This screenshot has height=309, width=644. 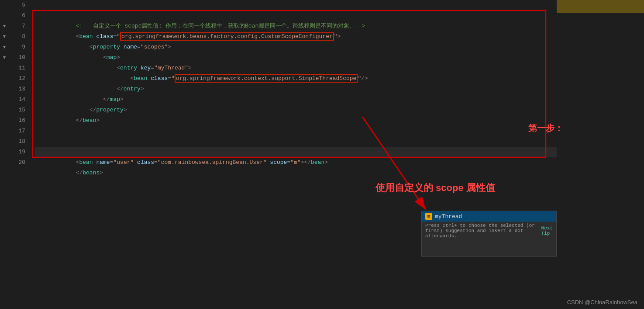 What do you see at coordinates (482, 231) in the screenshot?
I see `autocomplete-hint-text: Press Ctrl+ to choose the selected (or f…` at bounding box center [482, 231].